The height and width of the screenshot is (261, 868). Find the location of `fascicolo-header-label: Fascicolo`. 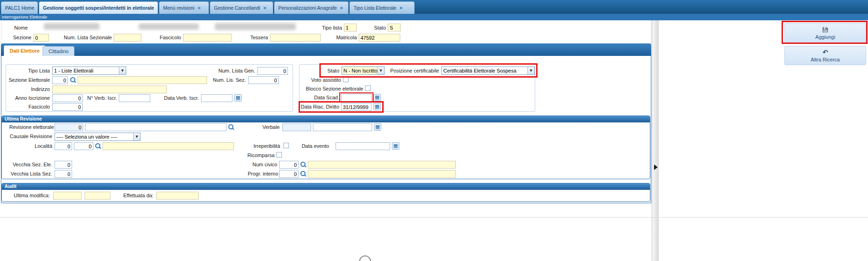

fascicolo-header-label: Fascicolo is located at coordinates (167, 37).